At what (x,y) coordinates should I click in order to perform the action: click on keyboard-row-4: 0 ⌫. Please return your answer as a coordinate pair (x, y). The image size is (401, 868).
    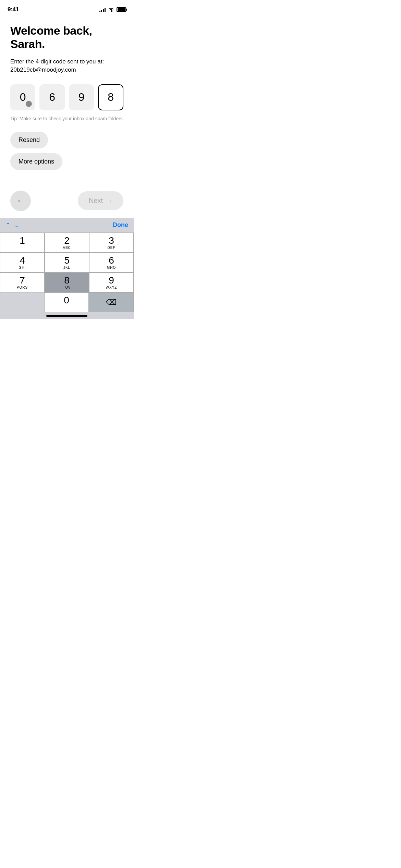
    Looking at the image, I should click on (67, 302).